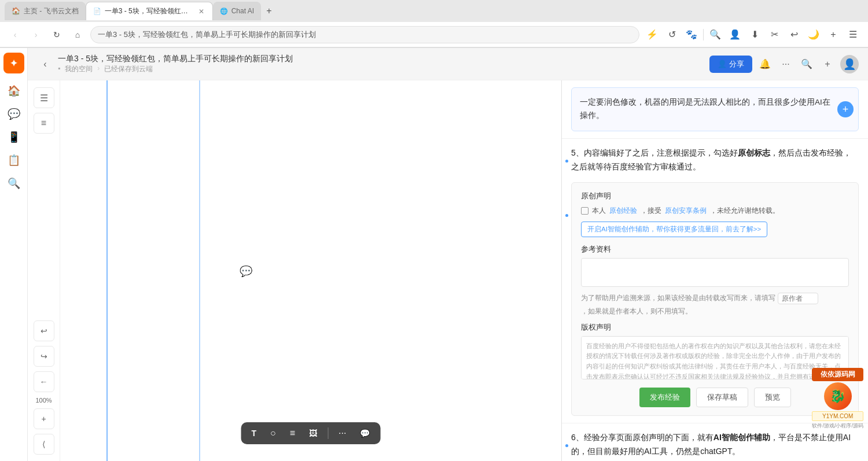  What do you see at coordinates (328, 433) in the screenshot?
I see `toolbar-divider` at bounding box center [328, 433].